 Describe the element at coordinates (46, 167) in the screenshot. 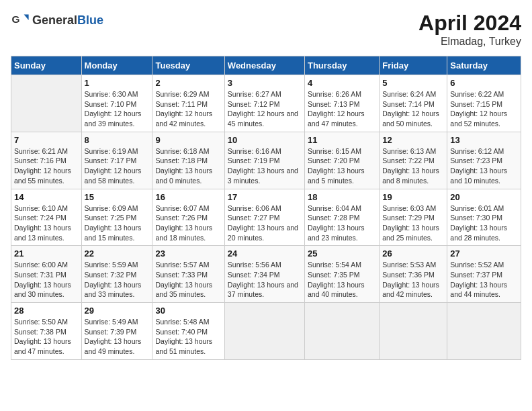

I see `day-info: Sunrise: 6:21 AMSunset: 7:16 PMDaylight:…` at that location.